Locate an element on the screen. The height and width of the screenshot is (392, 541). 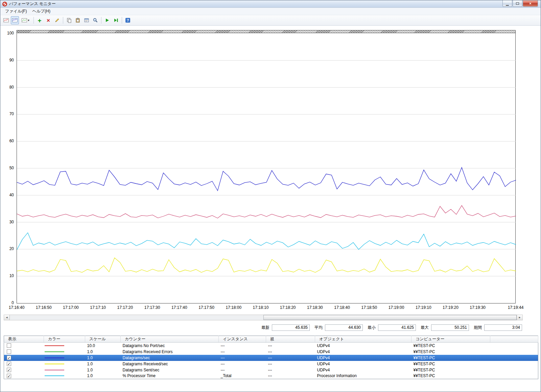
help-icon: ? is located at coordinates (128, 20).